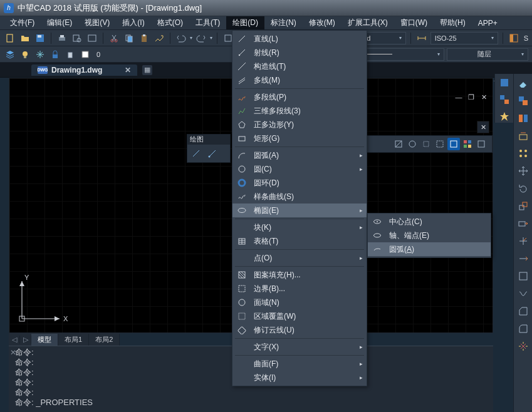  Describe the element at coordinates (523, 188) in the screenshot. I see `rotate-icon` at that location.